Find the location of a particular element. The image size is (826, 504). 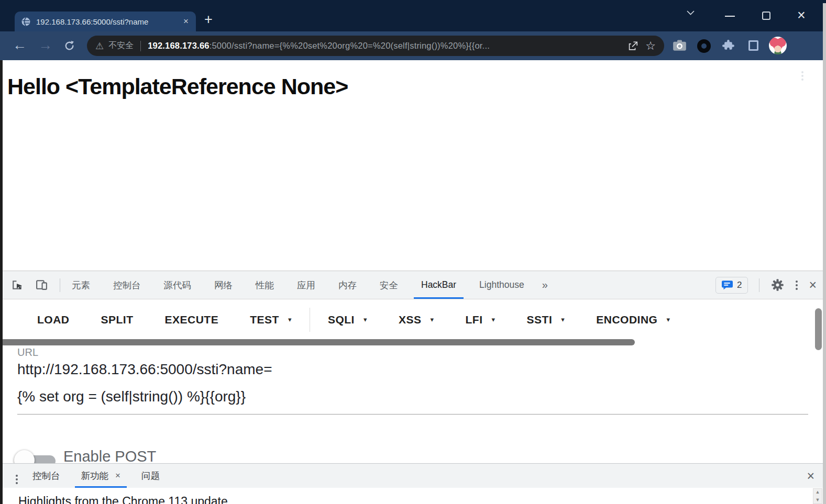

hackbar-separator is located at coordinates (310, 320).